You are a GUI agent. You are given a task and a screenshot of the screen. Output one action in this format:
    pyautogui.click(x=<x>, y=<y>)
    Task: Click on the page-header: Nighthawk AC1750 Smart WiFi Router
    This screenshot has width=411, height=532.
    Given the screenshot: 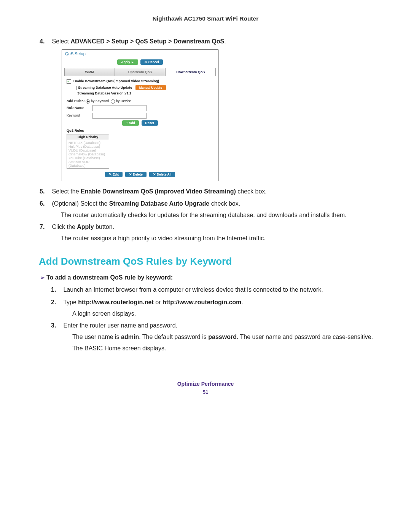 What is the action you would take?
    pyautogui.click(x=206, y=19)
    